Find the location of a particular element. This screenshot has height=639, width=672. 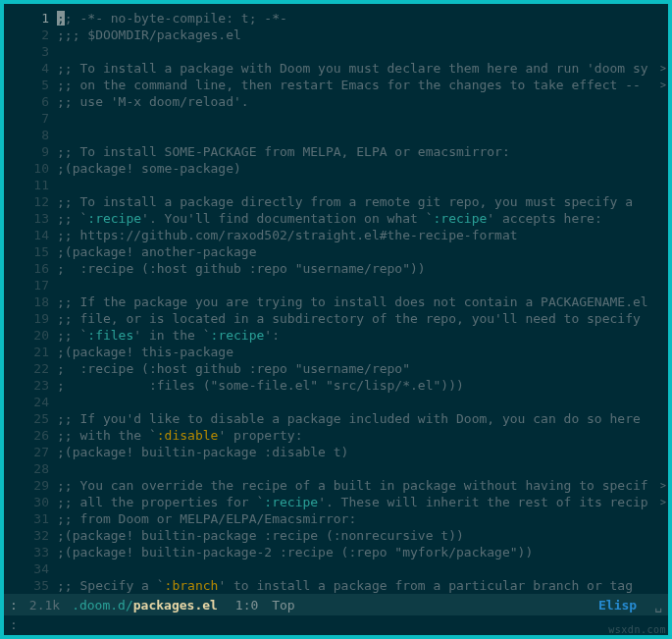

code-line: ;(package! builtin-package-2 :recipe (:r… is located at coordinates (363, 552).